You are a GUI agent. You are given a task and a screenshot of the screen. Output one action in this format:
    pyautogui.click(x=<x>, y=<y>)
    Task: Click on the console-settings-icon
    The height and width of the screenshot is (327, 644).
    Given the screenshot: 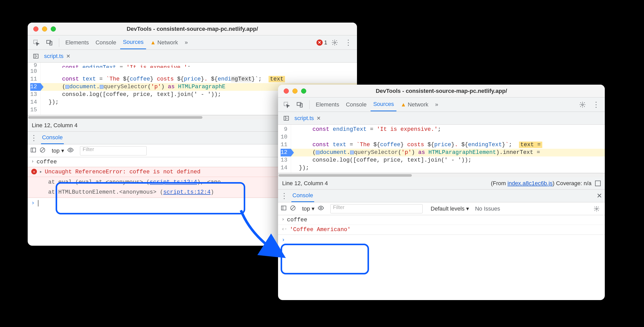 What is the action you would take?
    pyautogui.click(x=597, y=209)
    